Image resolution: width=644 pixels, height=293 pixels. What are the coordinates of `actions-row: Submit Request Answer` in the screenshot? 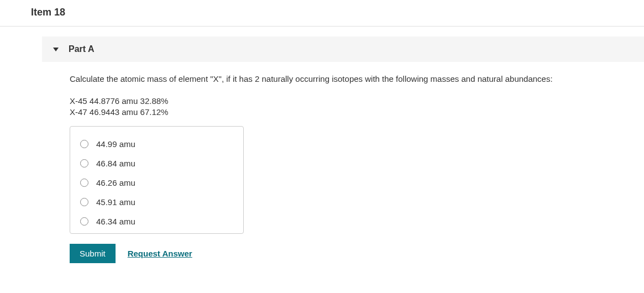 It's located at (357, 253).